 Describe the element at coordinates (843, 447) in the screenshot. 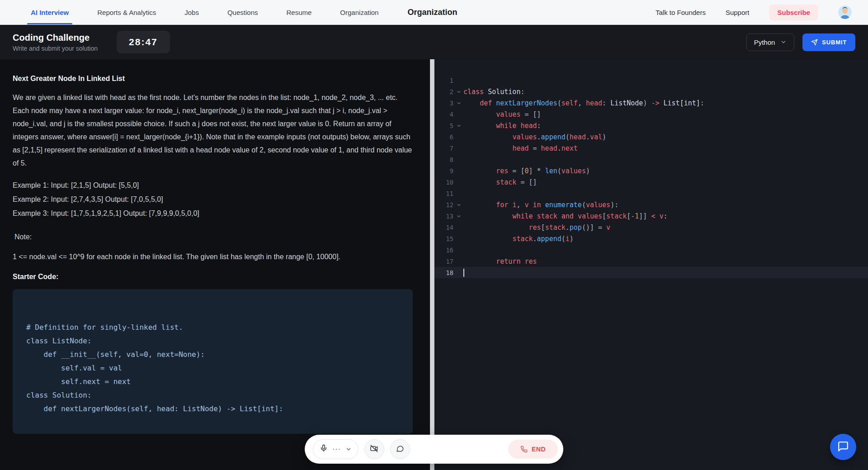

I see `chat-fab-button` at that location.